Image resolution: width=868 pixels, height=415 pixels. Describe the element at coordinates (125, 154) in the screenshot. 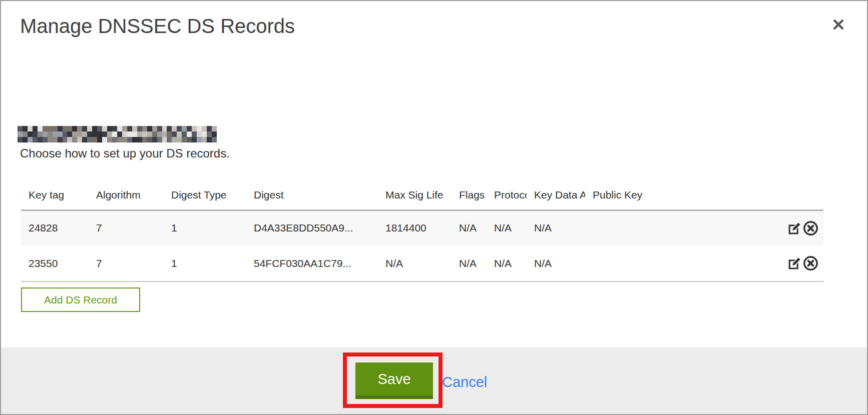

I see `intro-text: Choose how to set up your DS records.` at that location.